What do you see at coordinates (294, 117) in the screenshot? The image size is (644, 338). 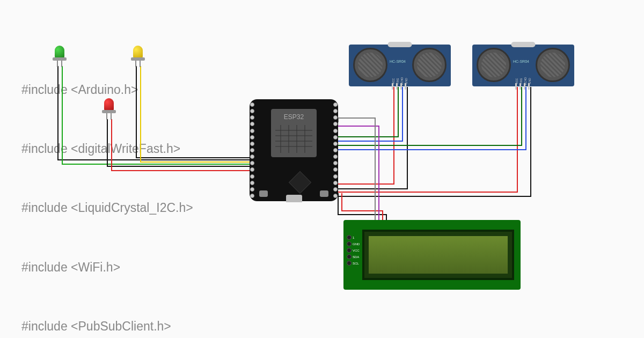 I see `esp32-label: ESP32` at bounding box center [294, 117].